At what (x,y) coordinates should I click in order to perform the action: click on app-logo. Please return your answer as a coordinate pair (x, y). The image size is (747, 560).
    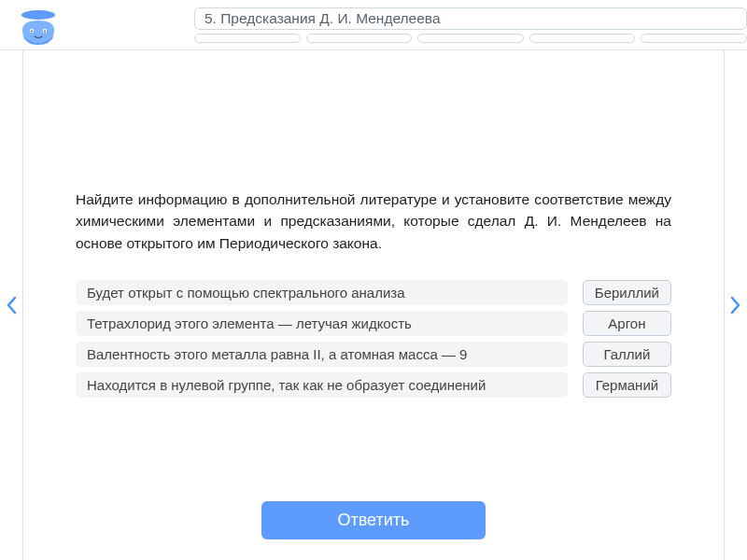
    Looking at the image, I should click on (38, 26).